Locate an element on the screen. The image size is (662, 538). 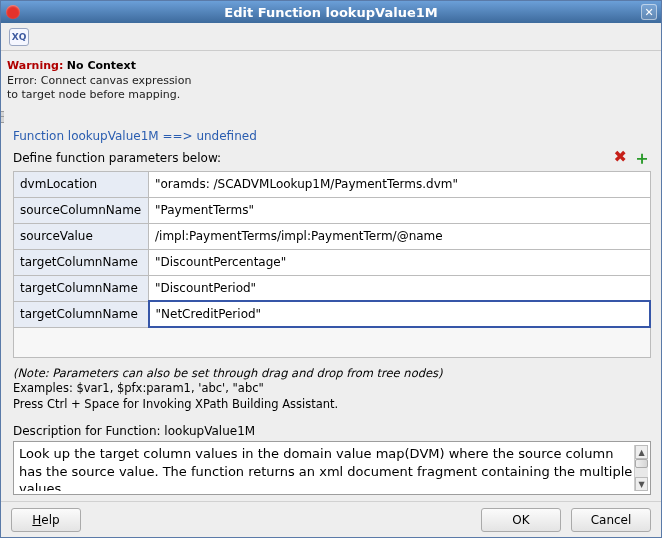
param-value-cell: "PaymentTerms" is located at coordinates (400, 210).